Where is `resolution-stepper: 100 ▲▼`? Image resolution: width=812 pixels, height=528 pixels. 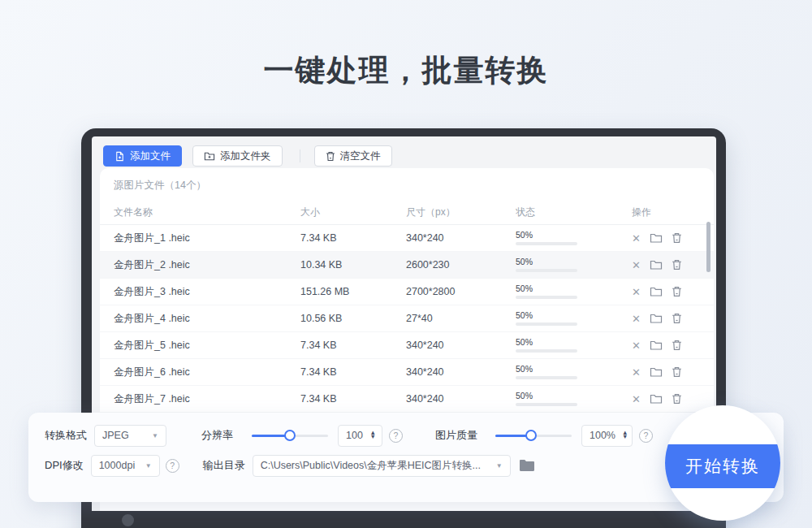 resolution-stepper: 100 ▲▼ is located at coordinates (361, 435).